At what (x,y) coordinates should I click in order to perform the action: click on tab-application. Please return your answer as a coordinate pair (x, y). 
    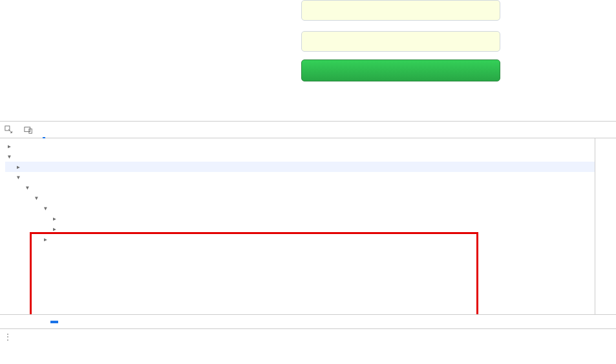
    Looking at the image, I should click on (90, 130).